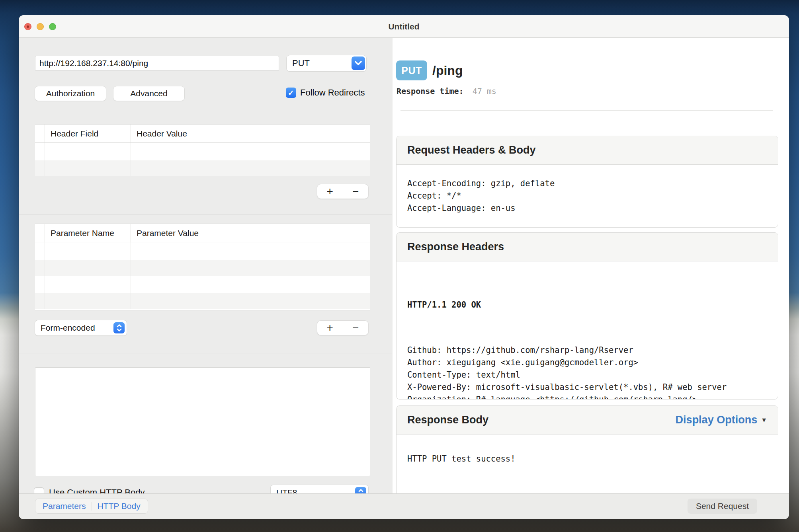 This screenshot has width=799, height=532. I want to click on display-options-label: Display Options, so click(717, 420).